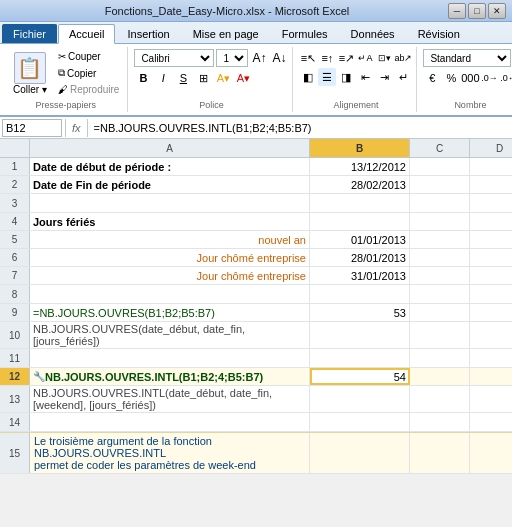 The width and height of the screenshot is (512, 527). Describe the element at coordinates (440, 203) in the screenshot. I see `cell-c3` at that location.